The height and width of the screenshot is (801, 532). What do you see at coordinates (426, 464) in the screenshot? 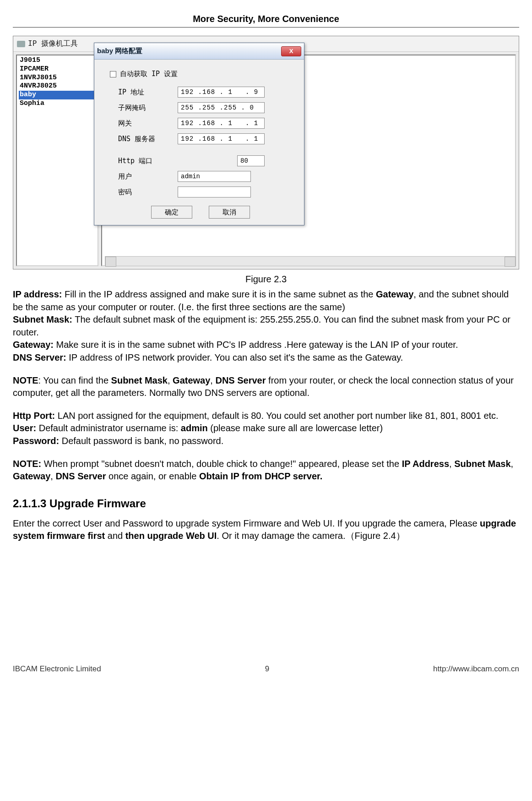
I see `t: IP Address` at bounding box center [426, 464].